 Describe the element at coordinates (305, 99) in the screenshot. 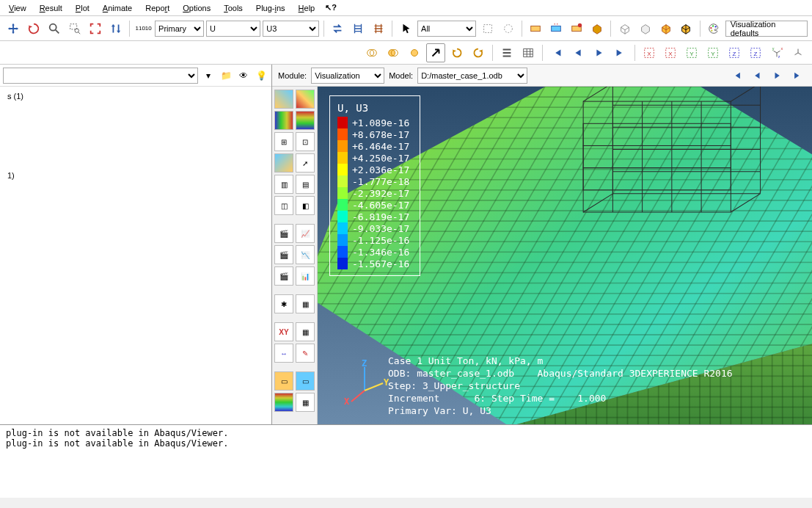

I see `plot-deformed-icon` at that location.